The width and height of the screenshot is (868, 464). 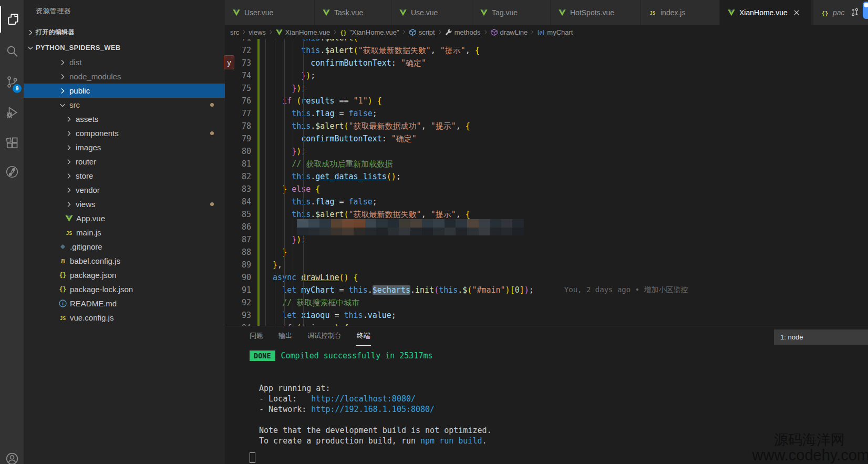 What do you see at coordinates (432, 13) in the screenshot?
I see `tab-Use.vue: Use.vue` at bounding box center [432, 13].